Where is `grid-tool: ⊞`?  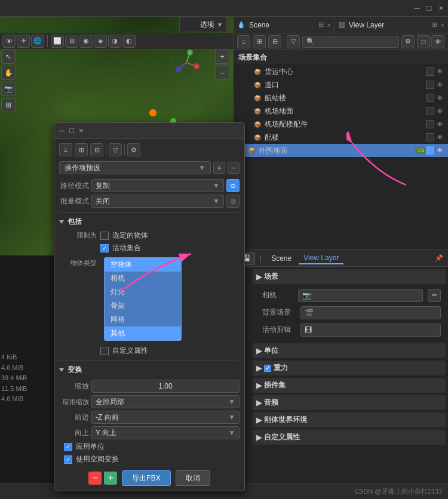
grid-tool: ⊞ is located at coordinates (8, 105).